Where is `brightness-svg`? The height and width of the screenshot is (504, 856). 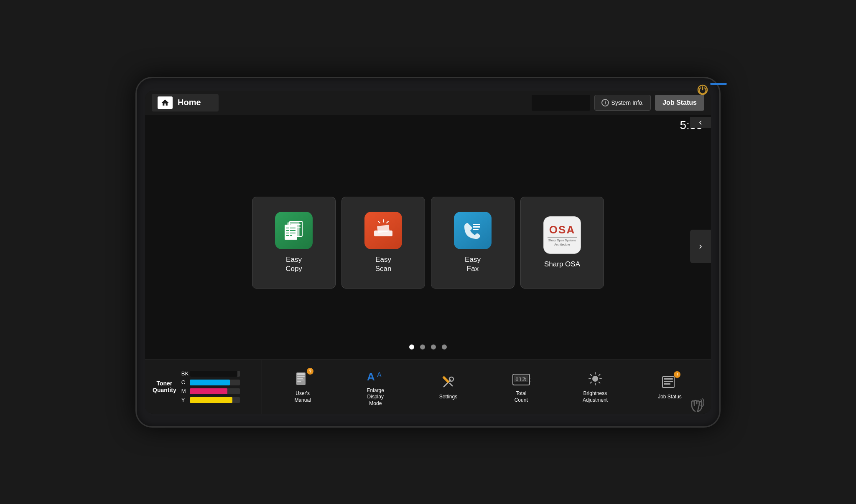 brightness-svg is located at coordinates (595, 379).